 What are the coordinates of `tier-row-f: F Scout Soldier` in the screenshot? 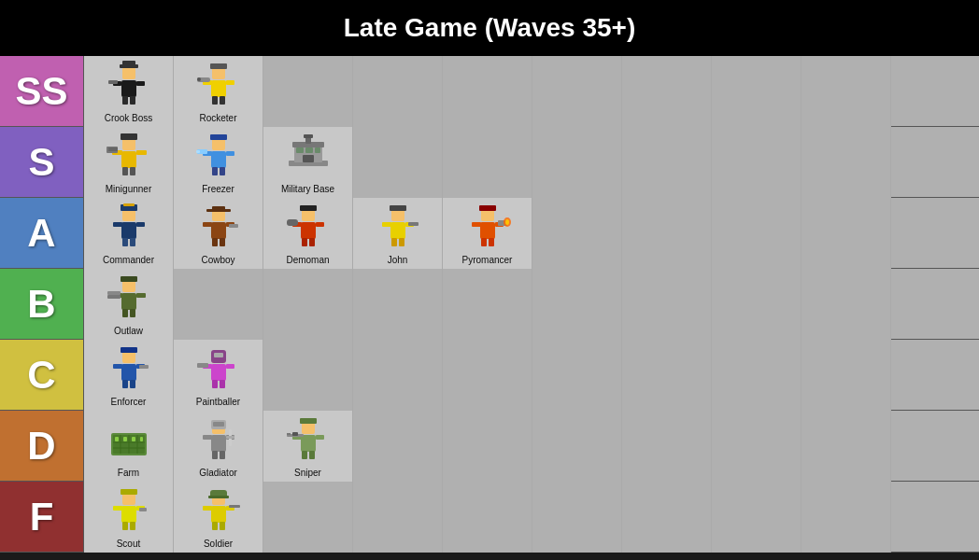 It's located at (490, 517).